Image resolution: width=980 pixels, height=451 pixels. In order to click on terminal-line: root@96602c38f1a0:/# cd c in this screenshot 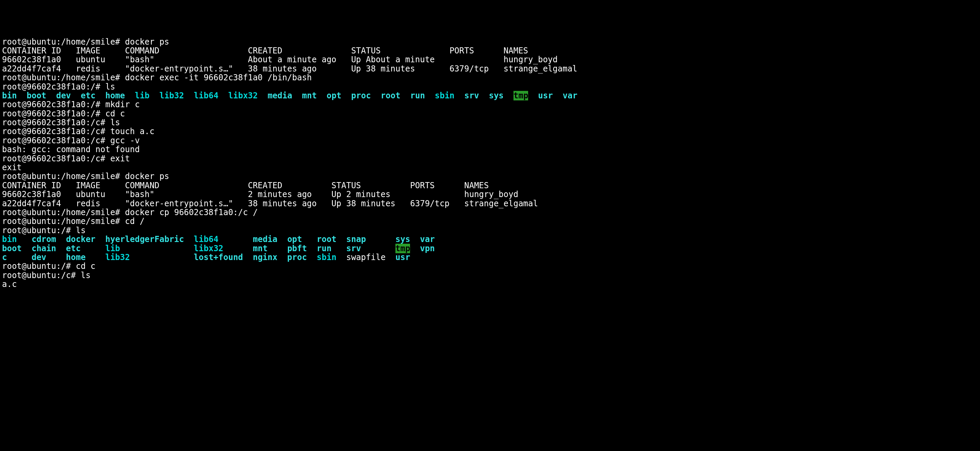, I will do `click(490, 113)`.